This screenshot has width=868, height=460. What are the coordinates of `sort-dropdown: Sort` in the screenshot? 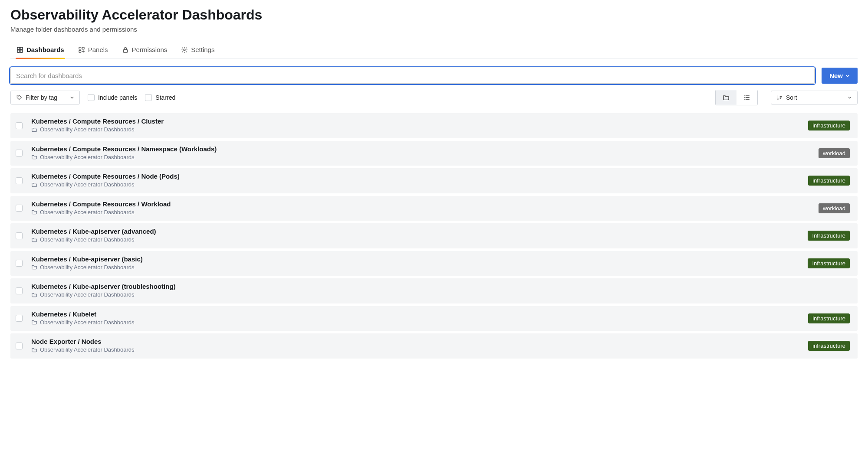 It's located at (814, 98).